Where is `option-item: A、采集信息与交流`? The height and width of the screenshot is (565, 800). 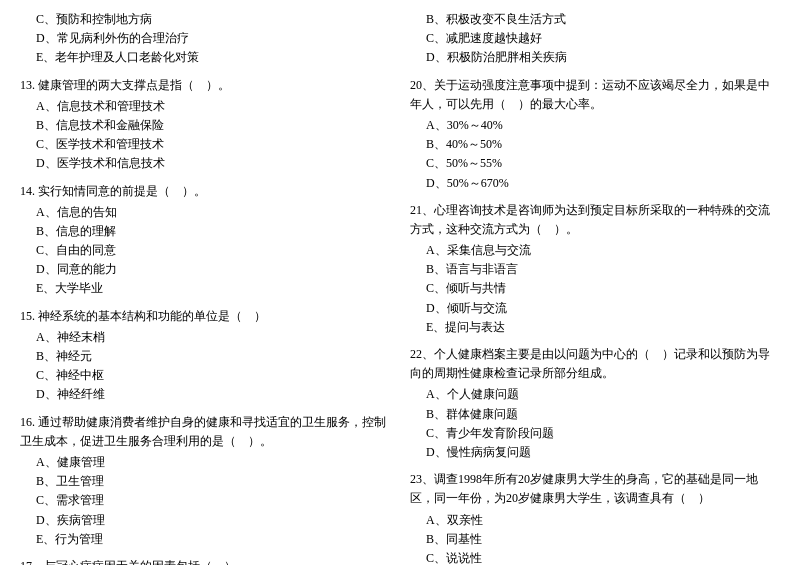
option-item: A、采集信息与交流 is located at coordinates (595, 250).